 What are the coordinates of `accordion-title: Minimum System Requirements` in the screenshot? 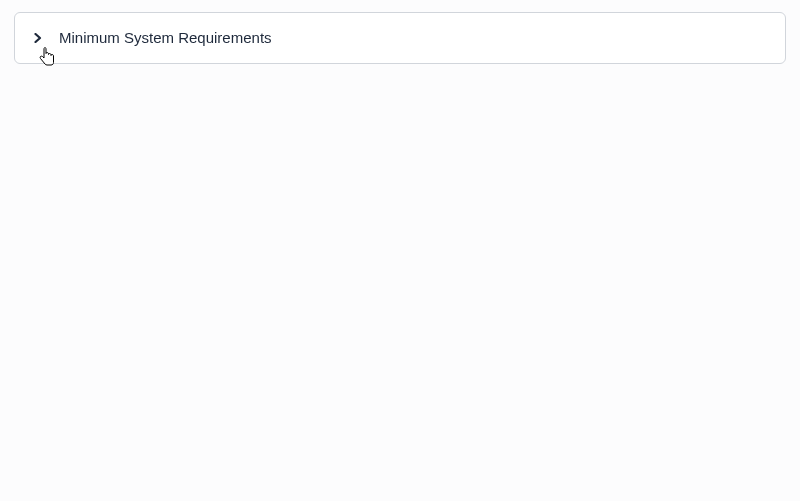 It's located at (166, 38).